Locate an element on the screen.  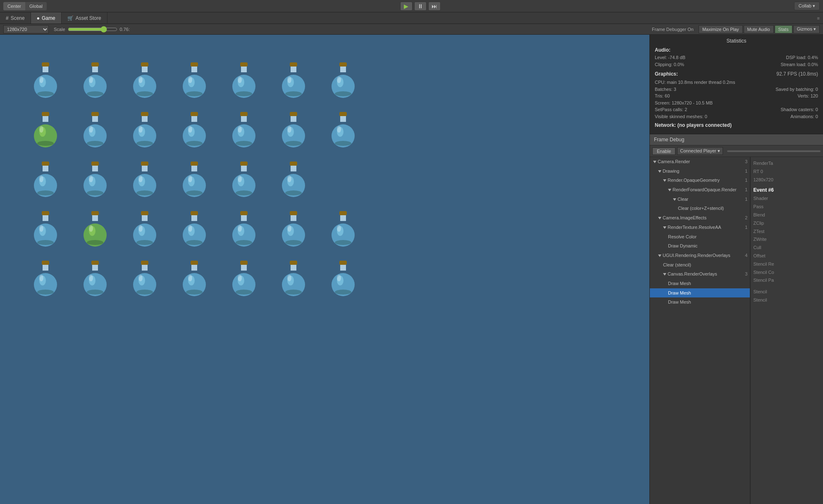
tree-item-7: RenderTexture.ResolveAA1 is located at coordinates (700, 227).